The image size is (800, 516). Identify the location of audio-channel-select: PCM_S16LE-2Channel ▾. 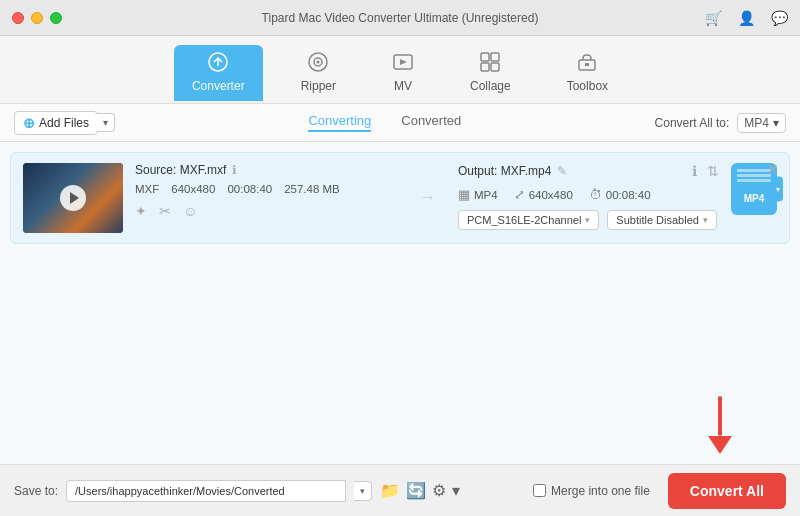
(528, 220).